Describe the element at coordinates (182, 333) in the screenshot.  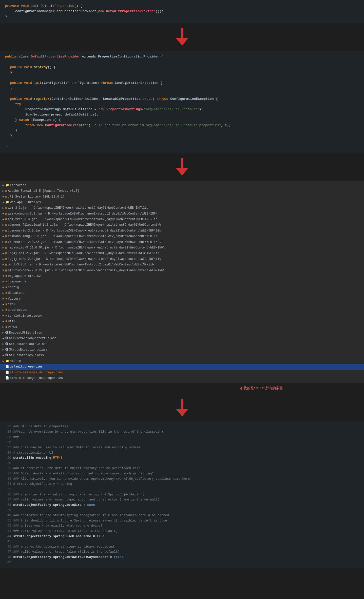
I see `tree-item-requestutils: ▶ 🅒 RequestUtils.class` at that location.